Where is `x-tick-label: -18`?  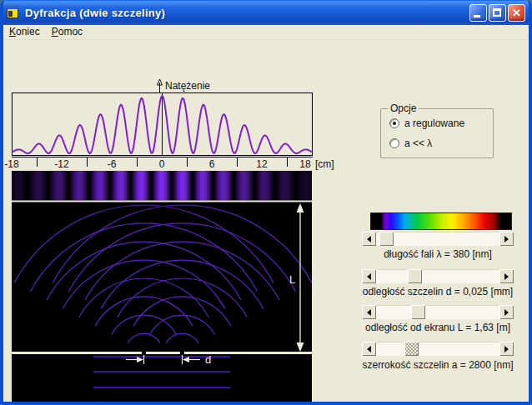
x-tick-label: -18 is located at coordinates (13, 164).